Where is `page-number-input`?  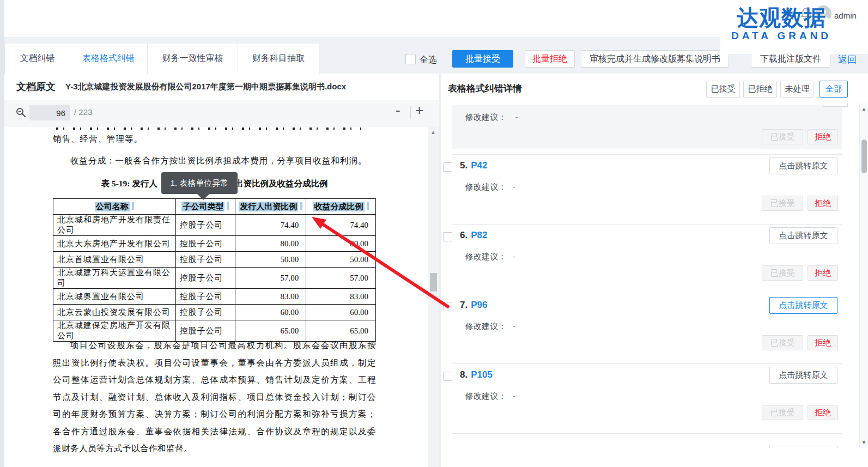 page-number-input is located at coordinates (50, 113).